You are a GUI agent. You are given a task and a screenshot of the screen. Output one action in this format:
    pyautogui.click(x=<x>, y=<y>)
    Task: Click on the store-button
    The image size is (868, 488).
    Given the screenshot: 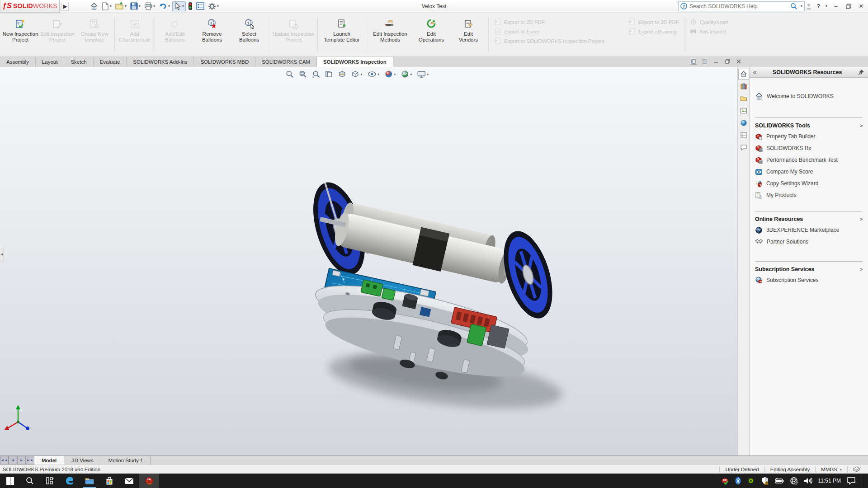 What is the action you would take?
    pyautogui.click(x=109, y=481)
    